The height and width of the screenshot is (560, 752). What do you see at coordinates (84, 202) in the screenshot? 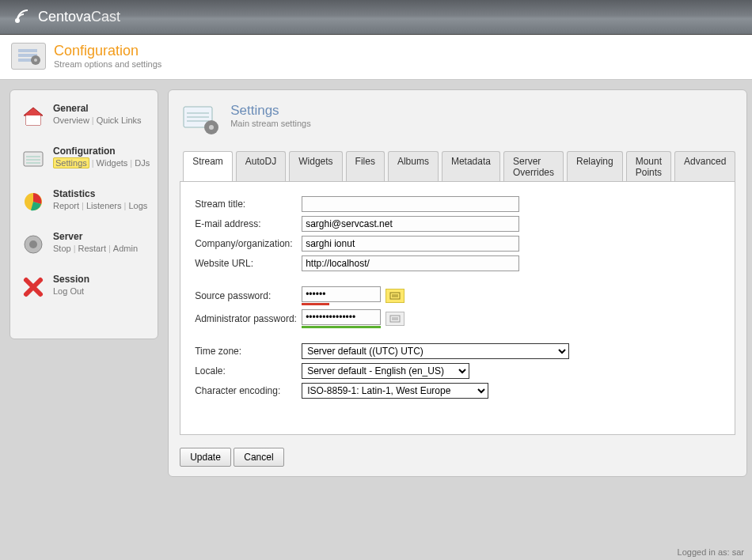
I see `sidebar-item-statistics: Statistics Report|Listeners|Logs` at bounding box center [84, 202].